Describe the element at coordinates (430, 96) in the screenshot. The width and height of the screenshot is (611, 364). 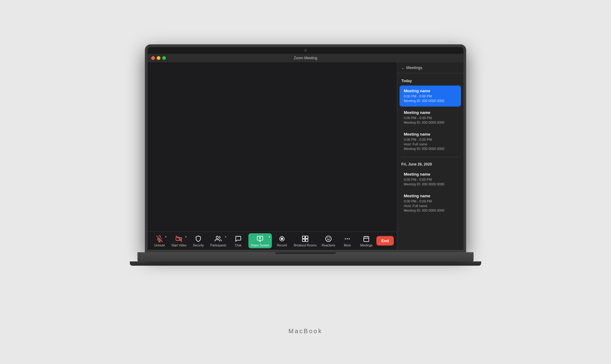
I see `meeting-item-active: Meeting name 0:00 PM - 0:00 PMMeeting ID…` at that location.